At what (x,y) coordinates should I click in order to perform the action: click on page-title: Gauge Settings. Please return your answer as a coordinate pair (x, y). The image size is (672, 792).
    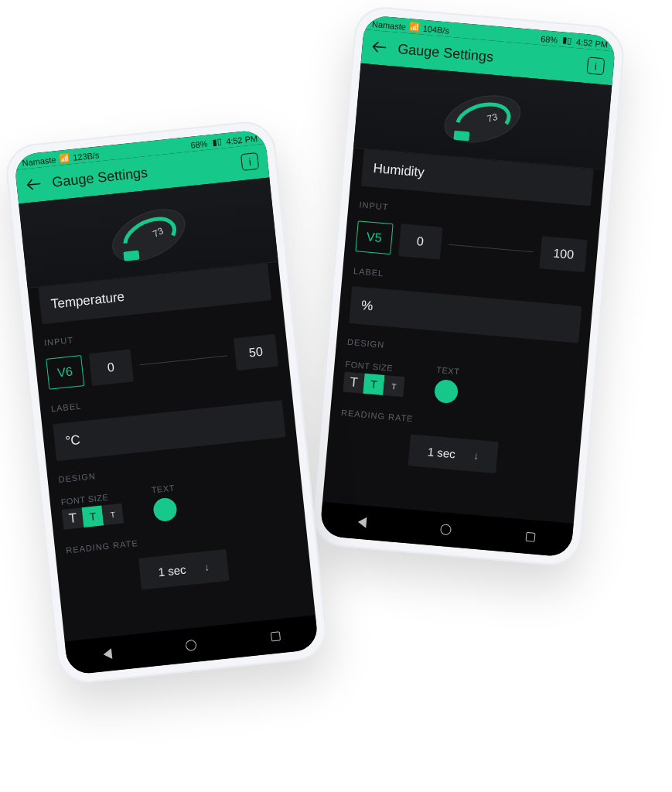
    Looking at the image, I should click on (487, 56).